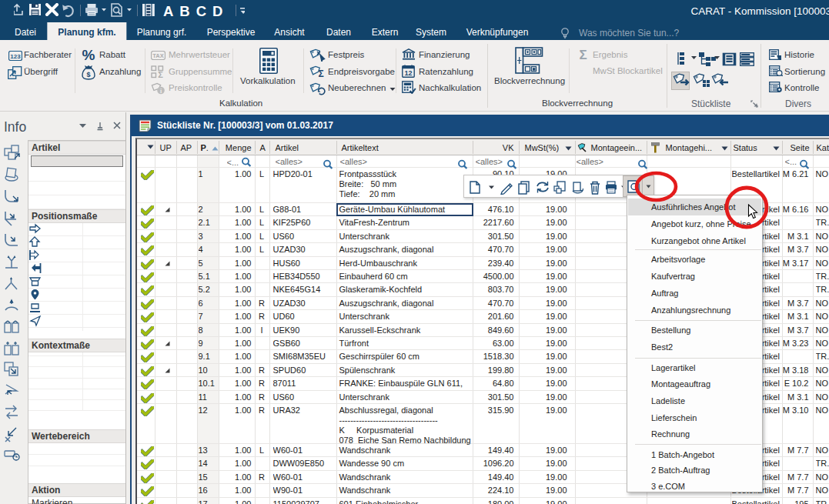 The width and height of the screenshot is (829, 504). I want to click on svg-text: ABCD, so click(196, 11).